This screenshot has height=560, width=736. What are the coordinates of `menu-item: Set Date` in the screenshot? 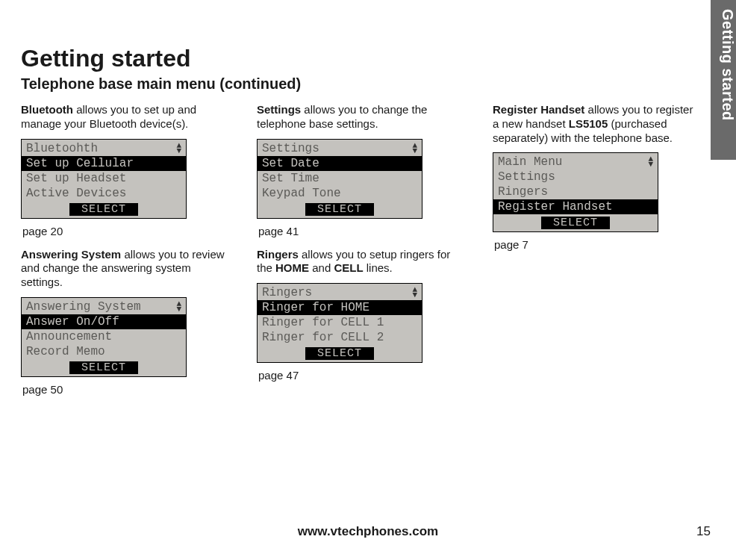 It's located at (340, 164).